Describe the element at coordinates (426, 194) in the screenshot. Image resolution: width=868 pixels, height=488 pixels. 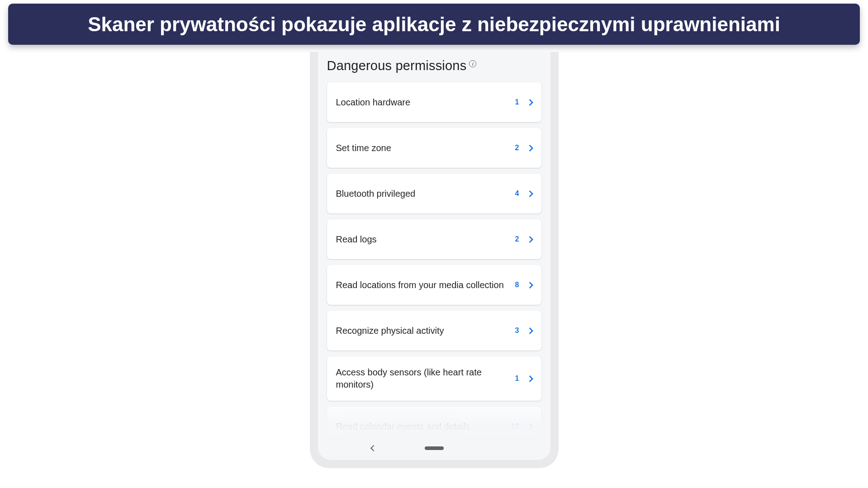
I see `permission-label: Bluetooth privileged` at that location.